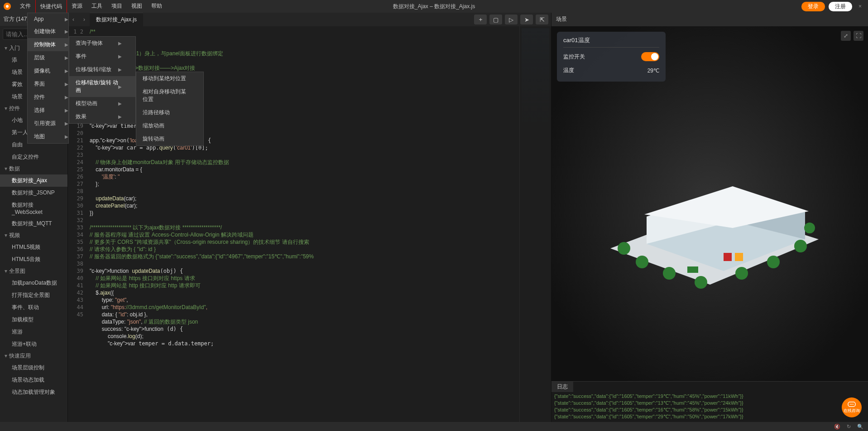 The height and width of the screenshot is (431, 868). What do you see at coordinates (34, 193) in the screenshot?
I see `side-item-数据对接_JSONP: 数据对接_JSONP` at bounding box center [34, 193].